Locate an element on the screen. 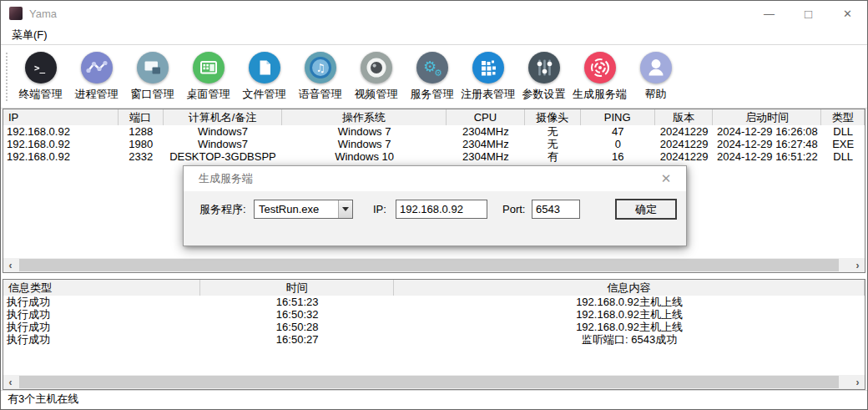 This screenshot has width=868, height=410. menu-bar: 菜单(F) is located at coordinates (434, 35).